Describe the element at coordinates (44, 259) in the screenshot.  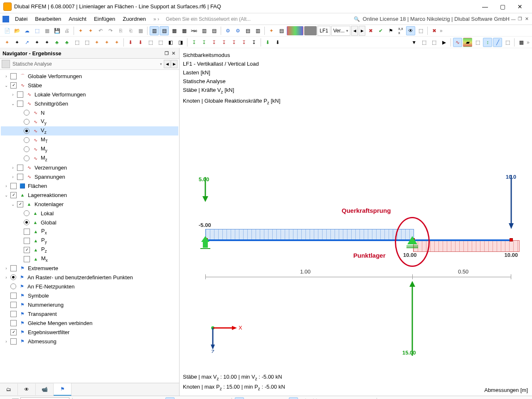
I see `tree-mx: Mx` at that location.